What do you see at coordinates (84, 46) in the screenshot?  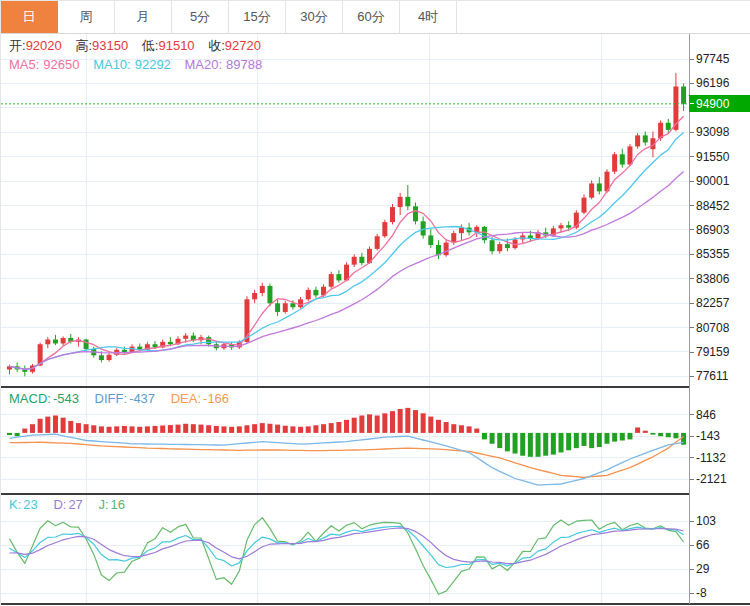 I see `high-label: 高:` at bounding box center [84, 46].